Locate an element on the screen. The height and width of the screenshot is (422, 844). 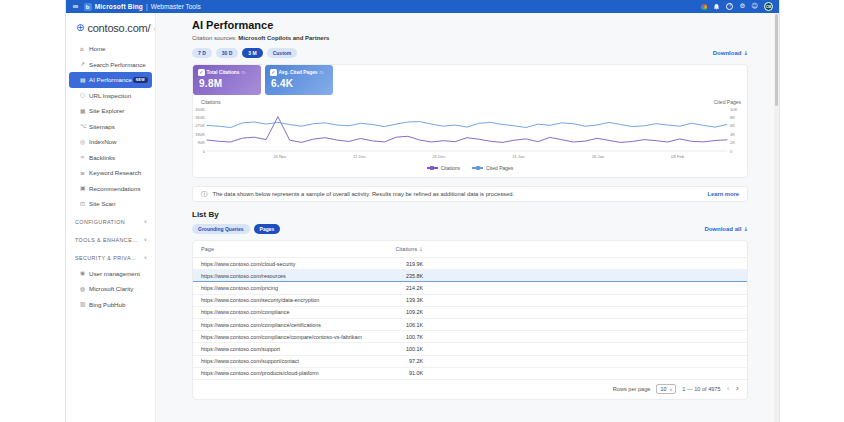
page-url-cell: https://www.contoso.com/products/cloud-p… is located at coordinates (289, 373).